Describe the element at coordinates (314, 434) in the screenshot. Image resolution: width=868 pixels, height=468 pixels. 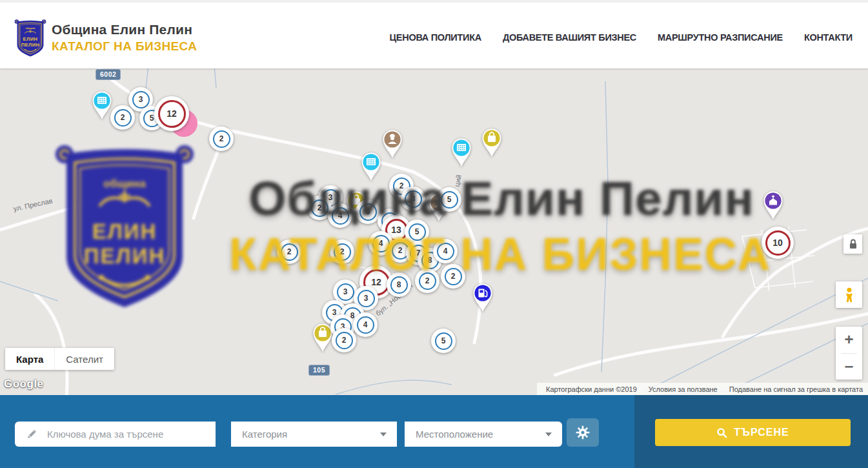
I see `category-select: Категория` at that location.